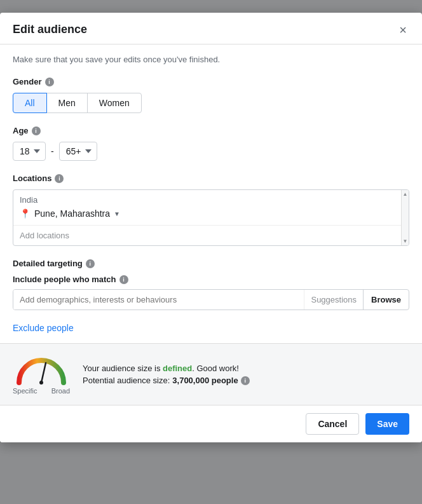 This screenshot has width=422, height=504. Describe the element at coordinates (205, 380) in the screenshot. I see `potential-size: 3,700,000 people` at that location.